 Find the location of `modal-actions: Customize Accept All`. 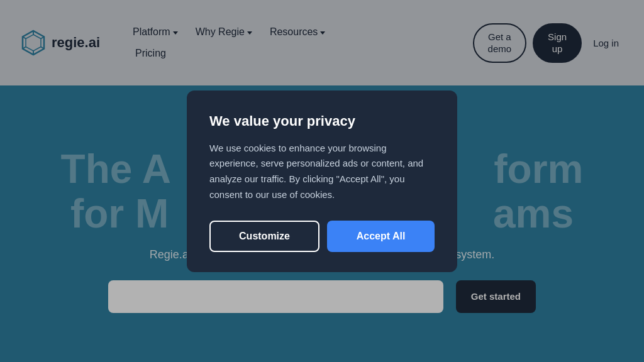

modal-actions: Customize Accept All is located at coordinates (322, 236).